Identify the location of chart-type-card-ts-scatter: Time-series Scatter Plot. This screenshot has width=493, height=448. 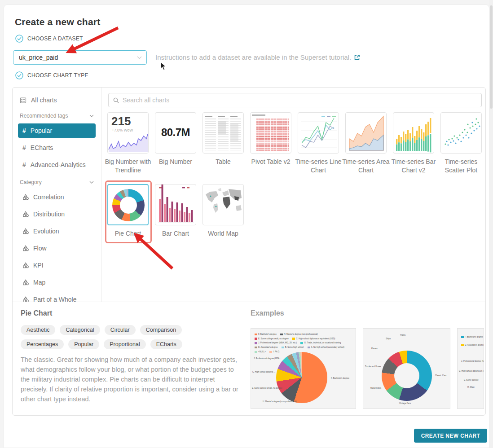
(461, 144).